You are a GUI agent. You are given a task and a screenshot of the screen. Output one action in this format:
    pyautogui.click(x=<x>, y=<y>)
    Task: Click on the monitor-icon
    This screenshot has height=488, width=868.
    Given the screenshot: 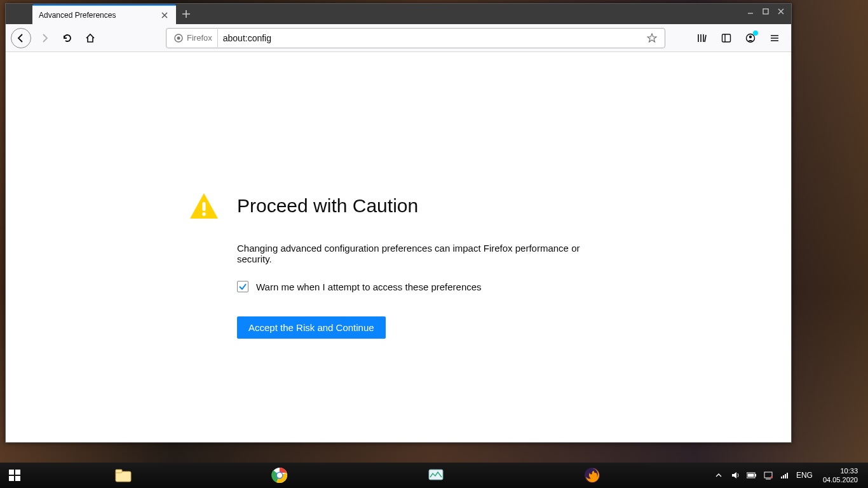 What is the action you would take?
    pyautogui.click(x=436, y=475)
    